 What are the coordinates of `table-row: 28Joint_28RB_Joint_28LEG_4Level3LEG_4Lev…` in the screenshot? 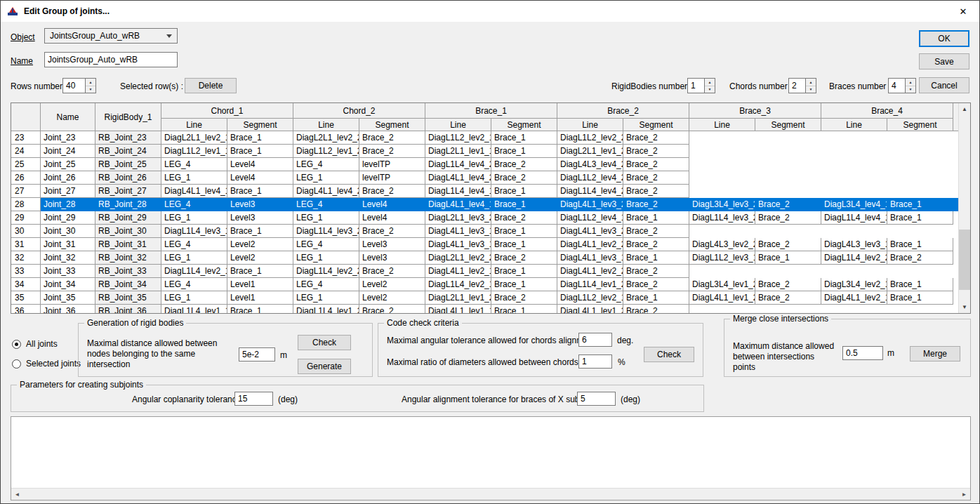 It's located at (484, 205).